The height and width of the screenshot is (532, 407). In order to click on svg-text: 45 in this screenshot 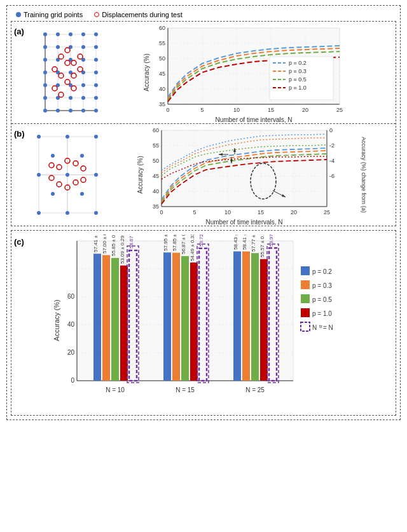, I will do `click(156, 176)`.